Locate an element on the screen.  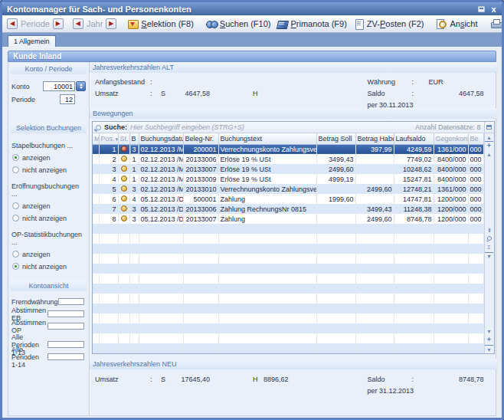
section-jvz-neu: Jahresverkehrszahlen NEU is located at coordinates (293, 364).